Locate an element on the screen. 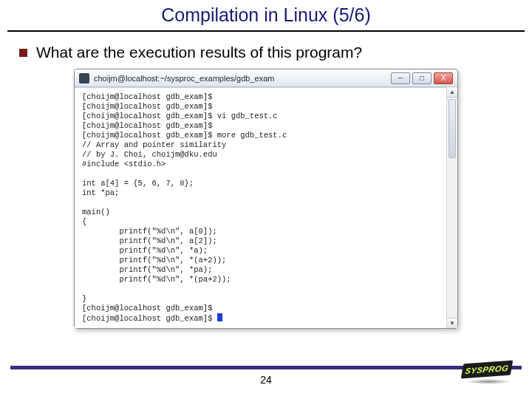 Image resolution: width=532 pixels, height=399 pixels. sysprog-logo: SYSPROG is located at coordinates (489, 372).